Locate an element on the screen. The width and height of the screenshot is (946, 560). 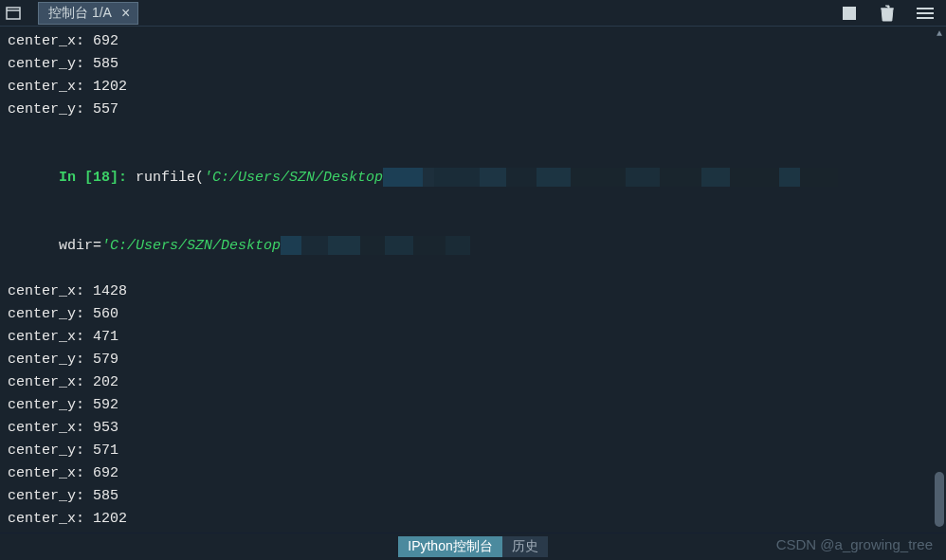
app-icon is located at coordinates (13, 13).